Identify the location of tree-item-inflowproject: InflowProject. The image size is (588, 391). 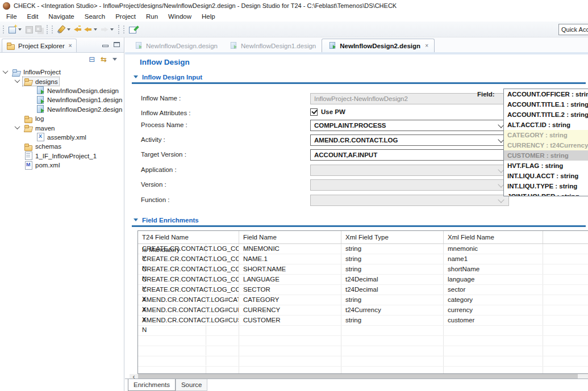
(62, 72).